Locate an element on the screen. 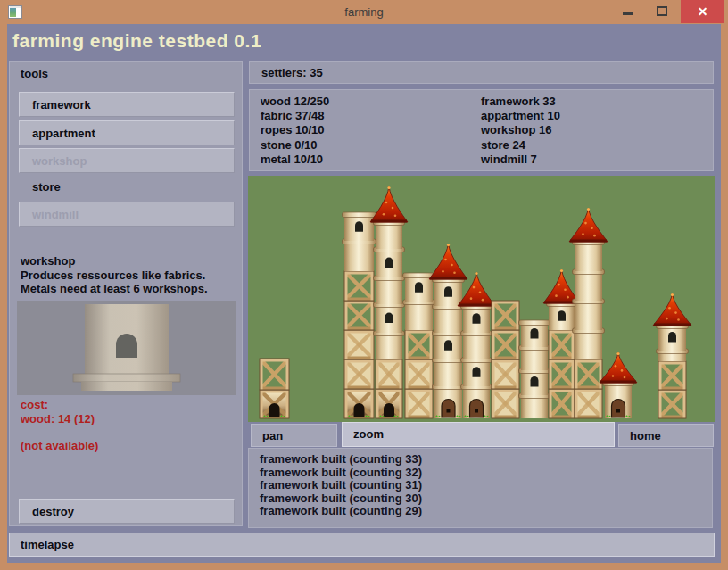  page-title: farming engine testbed 0.1 is located at coordinates (137, 41).